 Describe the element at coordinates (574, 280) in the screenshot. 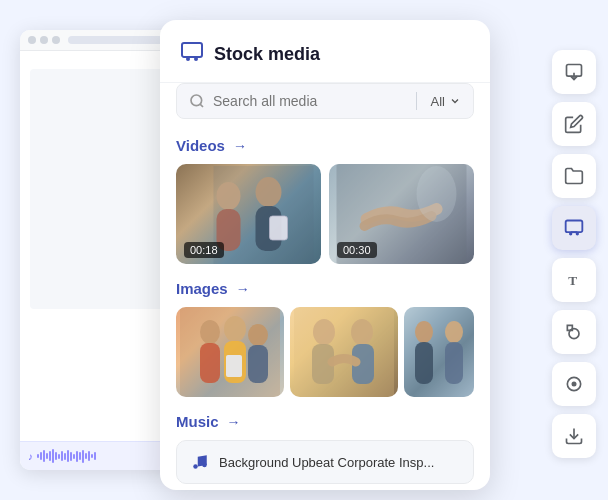

I see `text-icon: T` at that location.